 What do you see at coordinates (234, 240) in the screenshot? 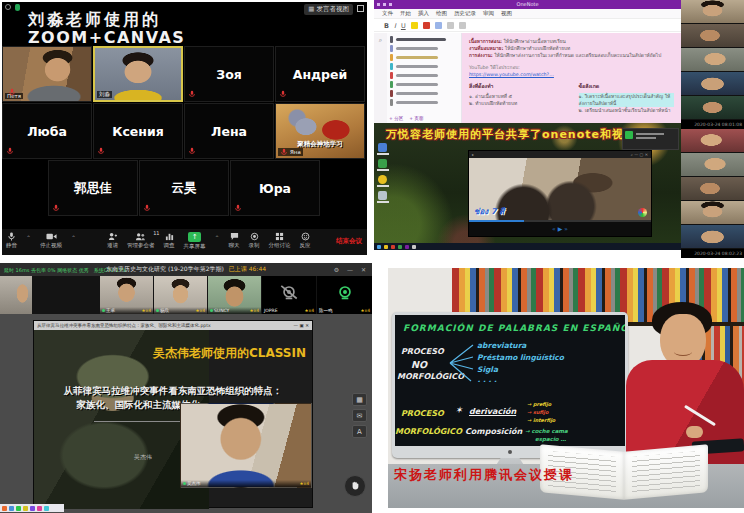
I see `chat-button: 聊天` at bounding box center [234, 240].